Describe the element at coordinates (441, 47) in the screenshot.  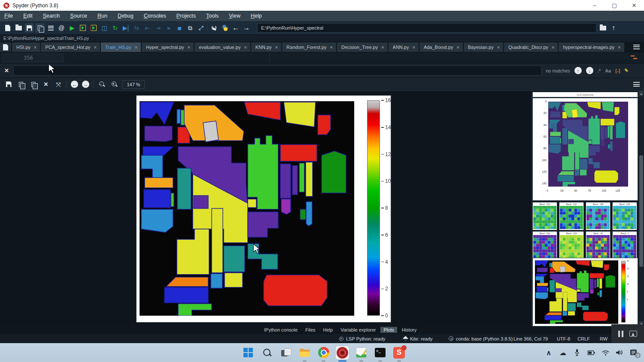
I see `editor-tab-ada_boost-py: Ada_Boost.py✕` at that location.